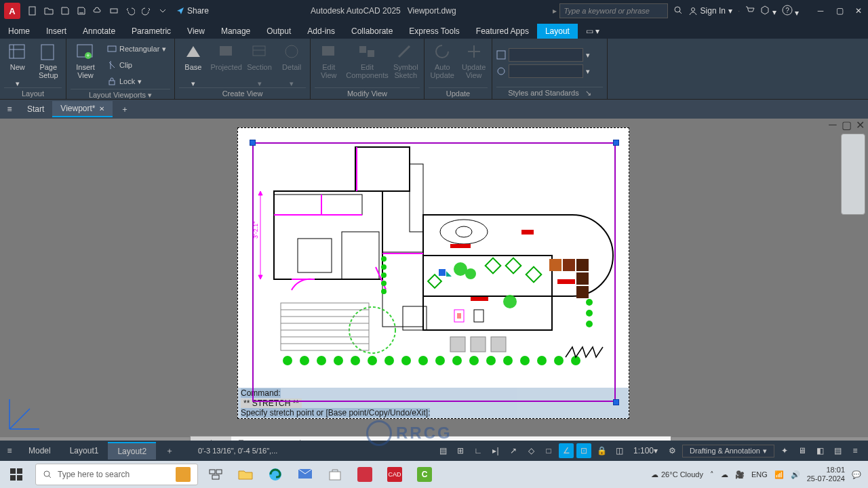 The height and width of the screenshot is (488, 868). What do you see at coordinates (837, 451) in the screenshot?
I see `status-s2-icon: ▤` at bounding box center [837, 451].